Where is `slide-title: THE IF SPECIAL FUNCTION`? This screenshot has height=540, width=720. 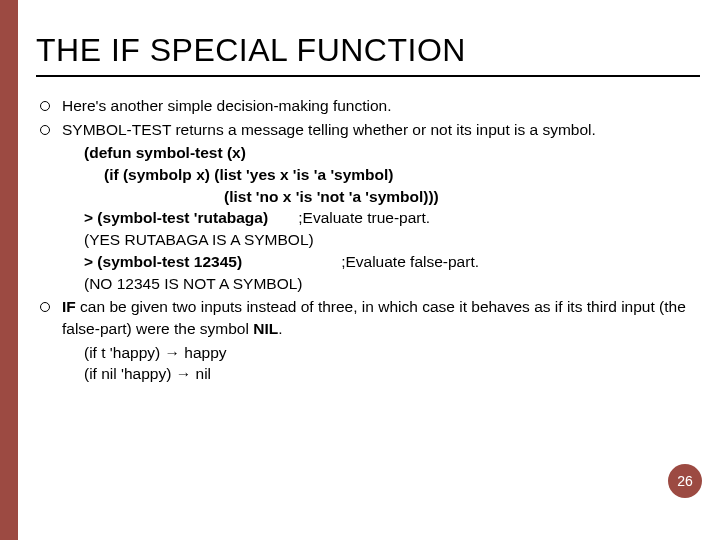
slide-title: THE IF SPECIAL FUNCTION is located at coordinates (368, 54).